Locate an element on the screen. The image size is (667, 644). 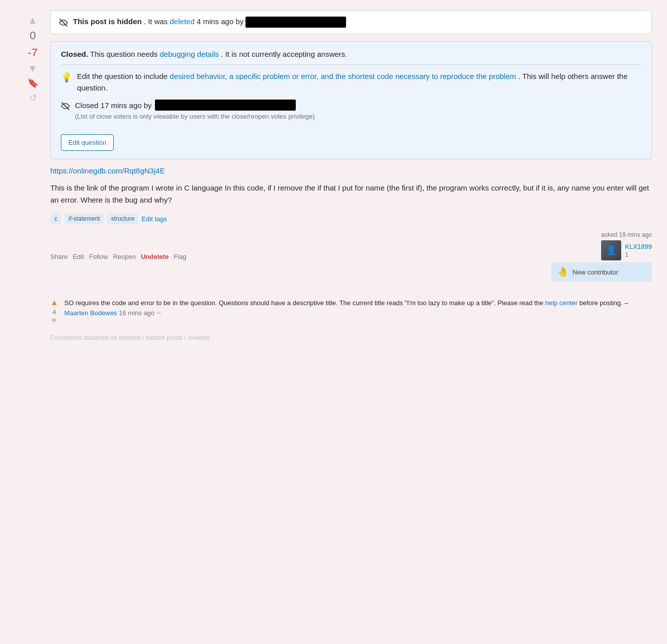
action-links: Share Edit Follow Reopen Undelete Flag is located at coordinates (118, 256).